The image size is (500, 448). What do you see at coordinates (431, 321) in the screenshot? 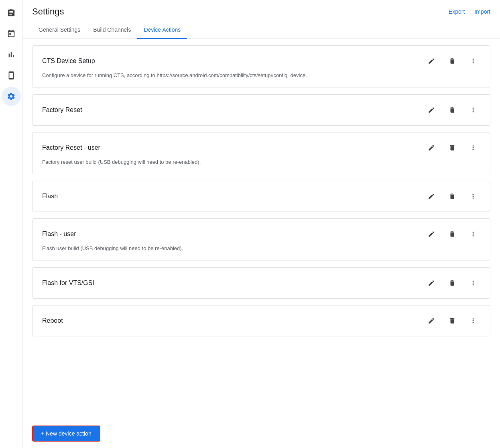
I see `edit-button-reboot` at bounding box center [431, 321].